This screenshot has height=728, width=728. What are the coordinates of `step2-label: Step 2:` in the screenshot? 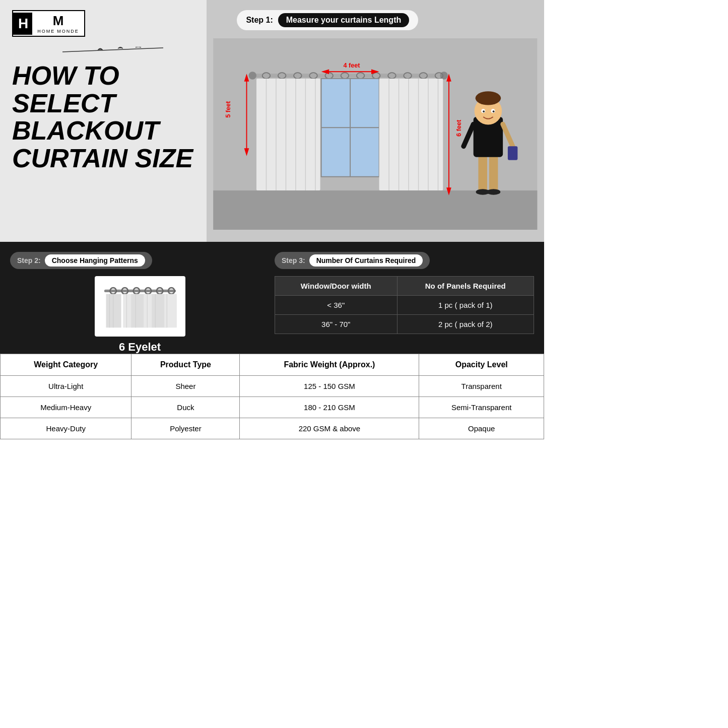 It's located at (29, 260).